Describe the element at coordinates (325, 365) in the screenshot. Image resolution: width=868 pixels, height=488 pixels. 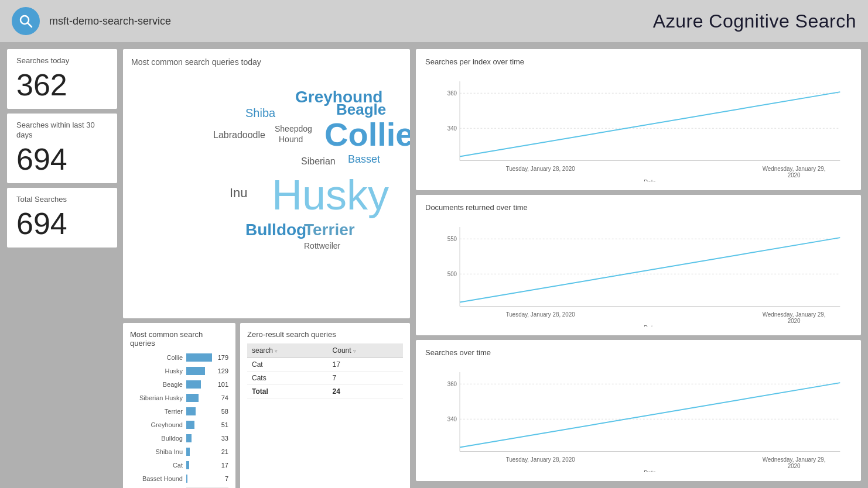
I see `table-row: Cat17` at that location.